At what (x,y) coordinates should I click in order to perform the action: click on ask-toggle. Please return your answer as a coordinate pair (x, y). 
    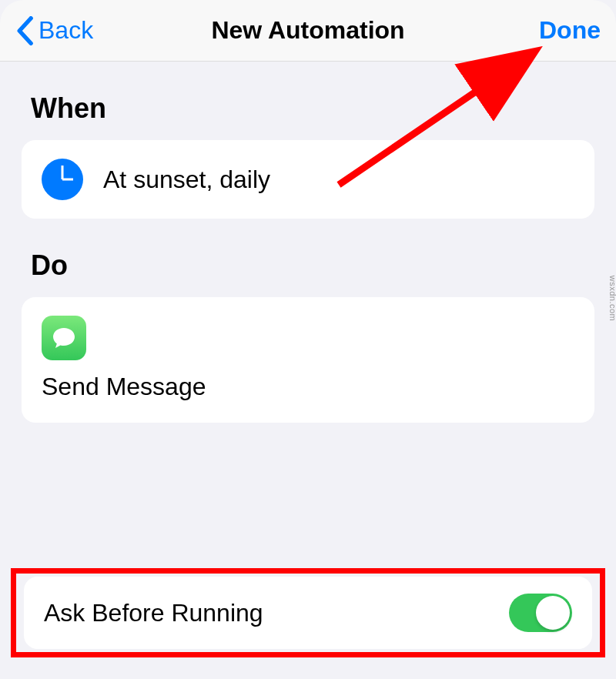
    Looking at the image, I should click on (541, 613).